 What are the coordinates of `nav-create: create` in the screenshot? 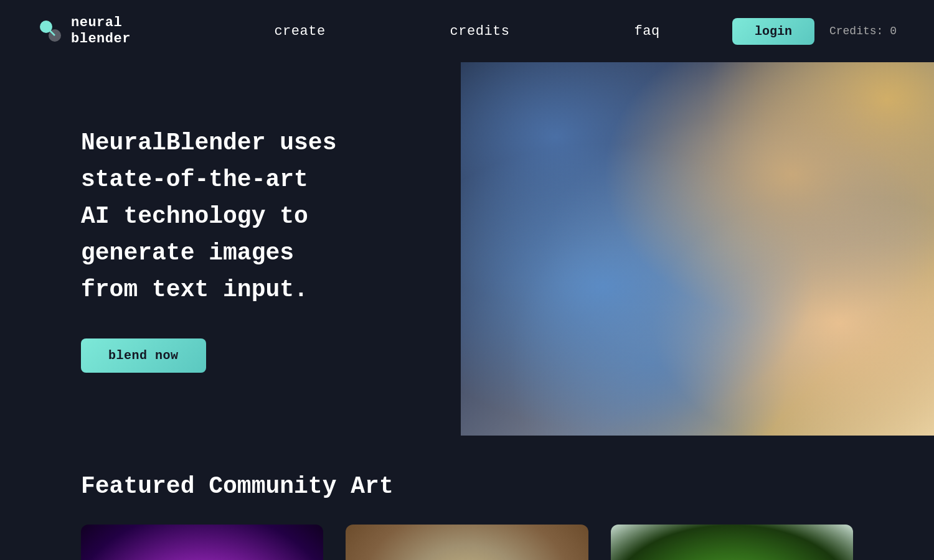 It's located at (300, 31).